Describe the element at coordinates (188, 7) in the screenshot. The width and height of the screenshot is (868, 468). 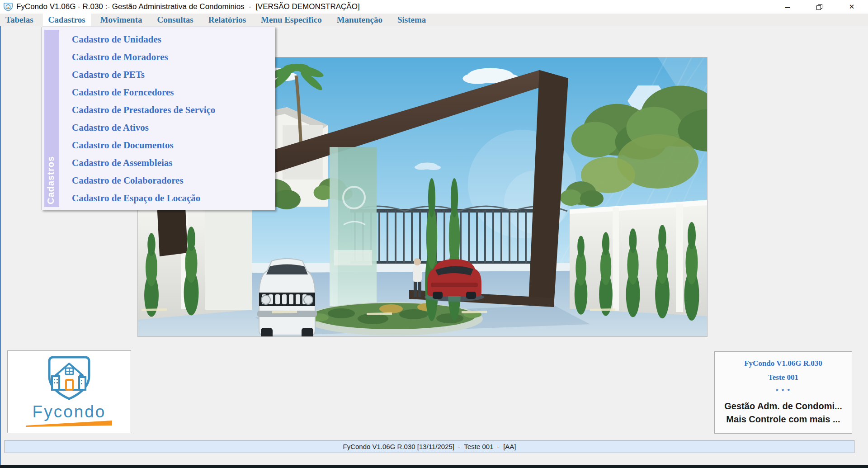
I see `window-title: FyCondo V1.06G - R.030 :- Gestão Adminis…` at that location.